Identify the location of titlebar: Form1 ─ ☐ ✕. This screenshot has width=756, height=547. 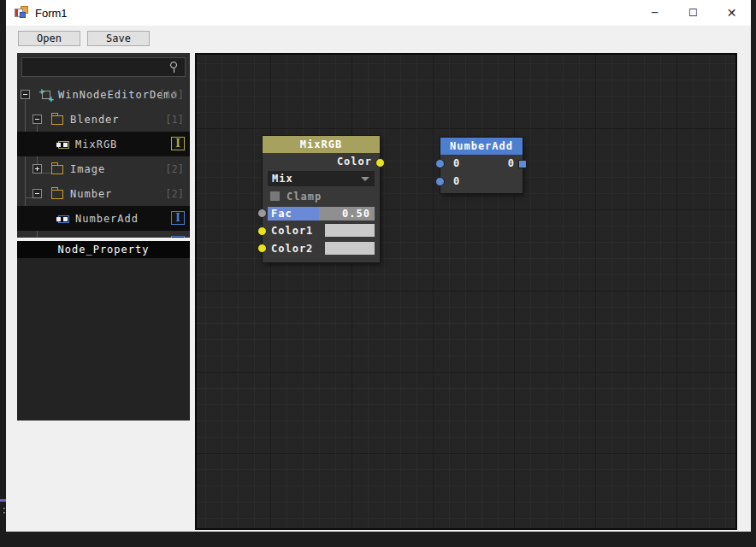
(378, 13).